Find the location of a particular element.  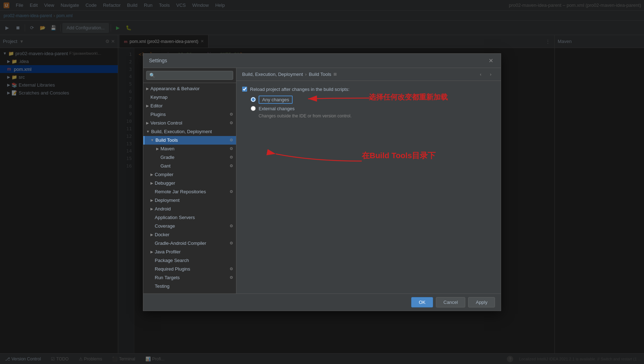

settings-docker-label: Docker is located at coordinates (162, 235).